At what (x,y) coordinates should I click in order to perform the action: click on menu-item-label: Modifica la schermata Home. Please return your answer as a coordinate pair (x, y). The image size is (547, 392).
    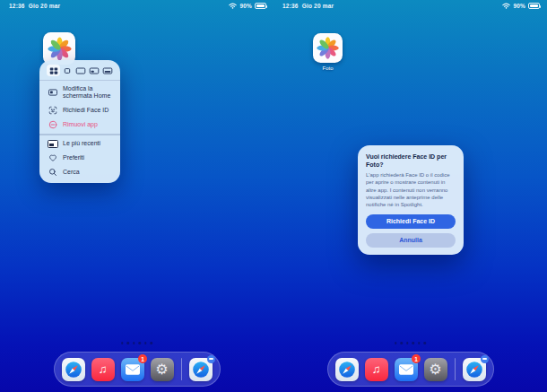
    Looking at the image, I should click on (88, 93).